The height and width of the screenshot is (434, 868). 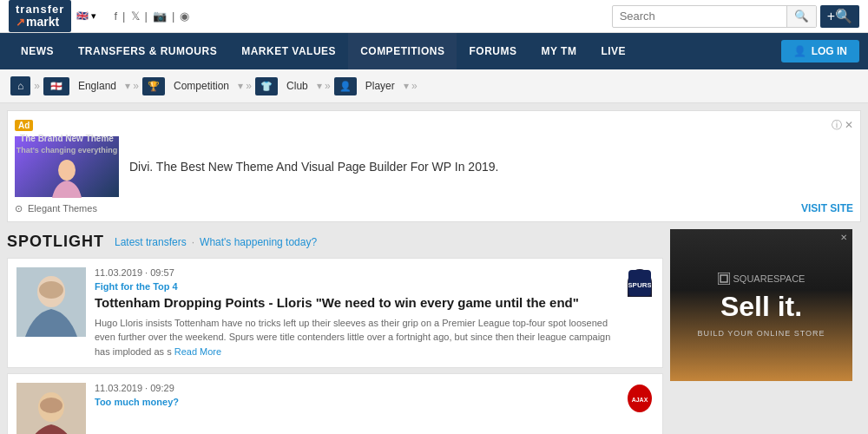 What do you see at coordinates (559, 51) in the screenshot?
I see `nav-mytm: MY TM` at bounding box center [559, 51].